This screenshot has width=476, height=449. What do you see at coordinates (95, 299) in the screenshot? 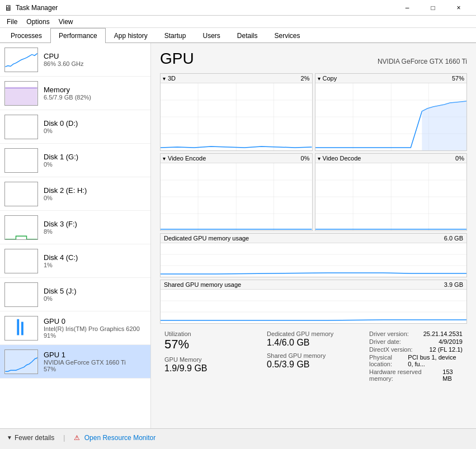
I see `disk5-detail: 0%` at bounding box center [95, 299].